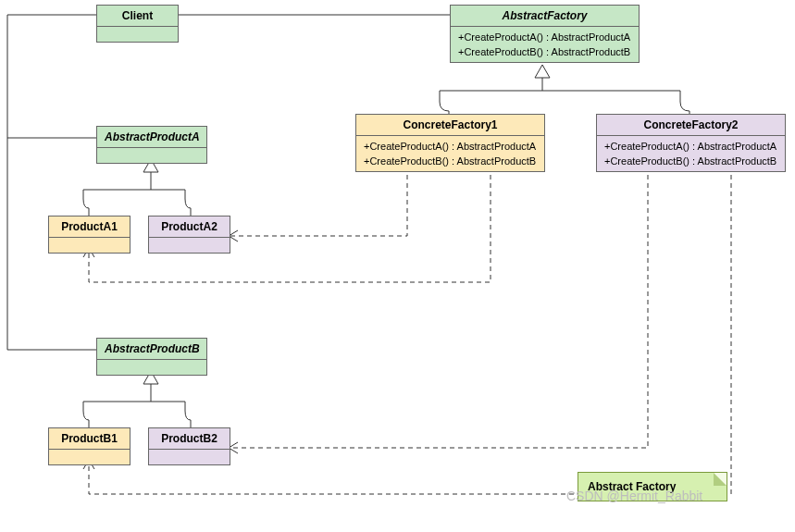 The width and height of the screenshot is (795, 532). What do you see at coordinates (635, 496) in the screenshot?
I see `watermark-text: CSDN @Hermit_Rabbit` at bounding box center [635, 496].